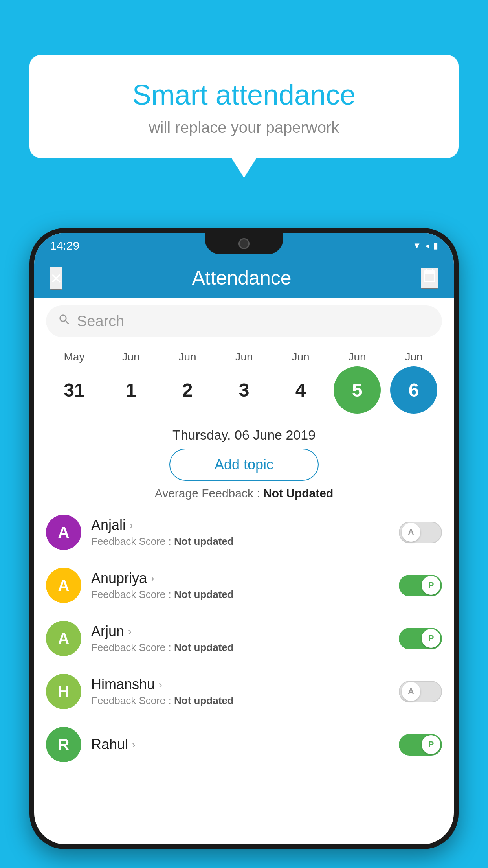 The width and height of the screenshot is (488, 868). What do you see at coordinates (357, 390) in the screenshot?
I see `day-5-today: 5` at bounding box center [357, 390].